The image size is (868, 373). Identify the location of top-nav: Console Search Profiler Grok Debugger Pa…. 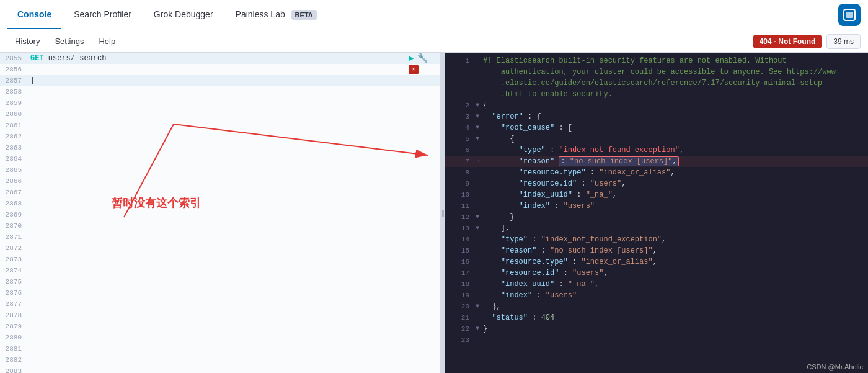
(434, 15).